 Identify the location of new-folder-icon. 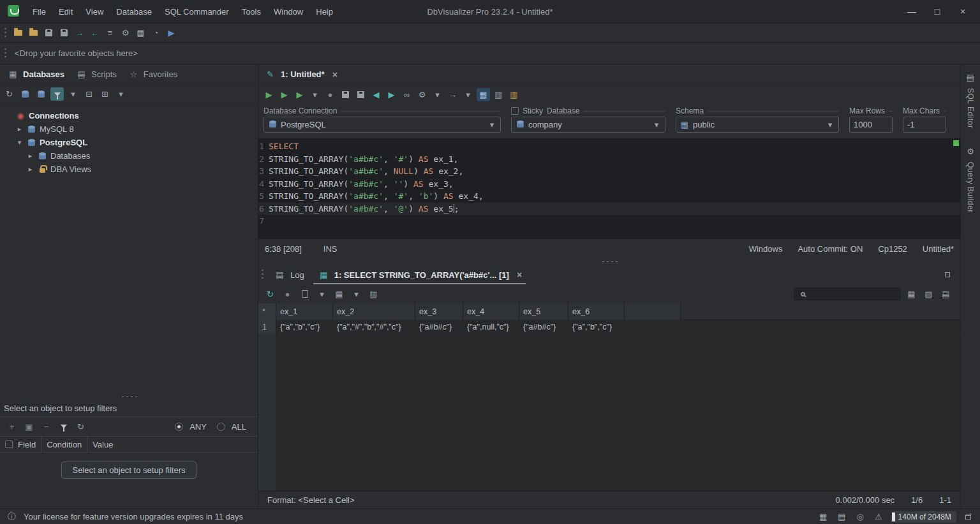
(33, 33).